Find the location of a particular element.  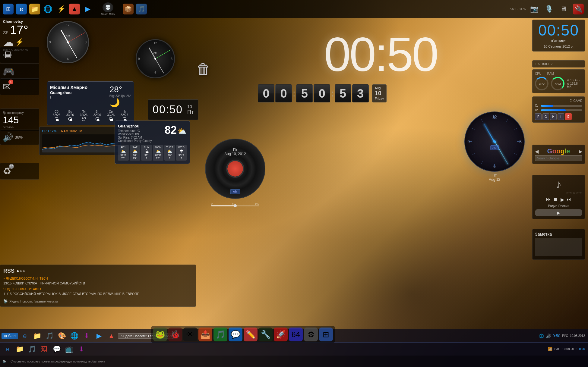

dock-icon-skype: 💬 is located at coordinates (236, 334).